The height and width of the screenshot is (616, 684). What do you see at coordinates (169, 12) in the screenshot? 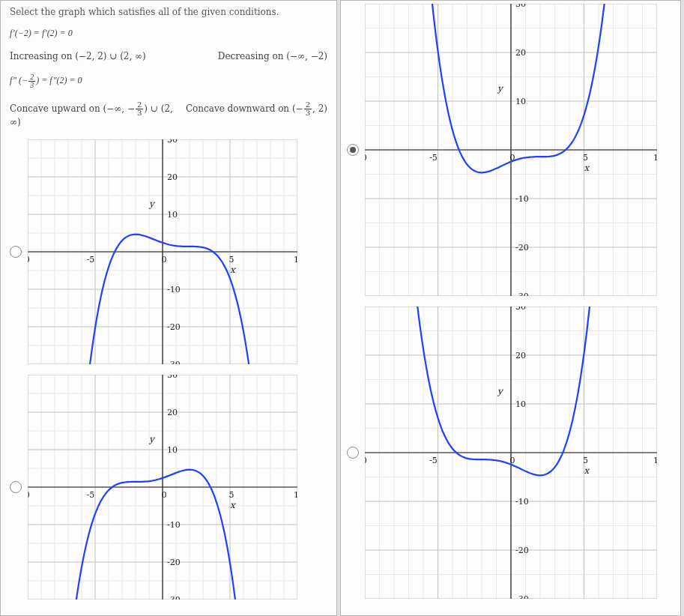
I see `prompt-text: Select the graph which satisfies all of …` at bounding box center [169, 12].